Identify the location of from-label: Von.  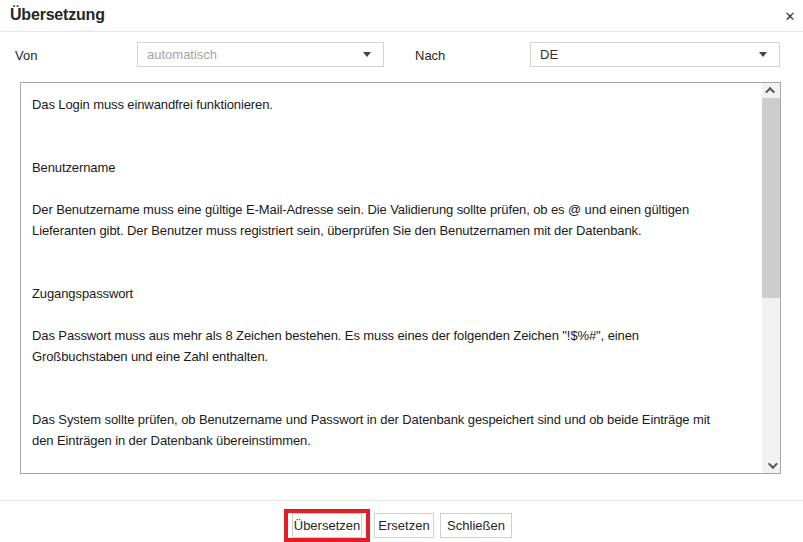
(26, 56).